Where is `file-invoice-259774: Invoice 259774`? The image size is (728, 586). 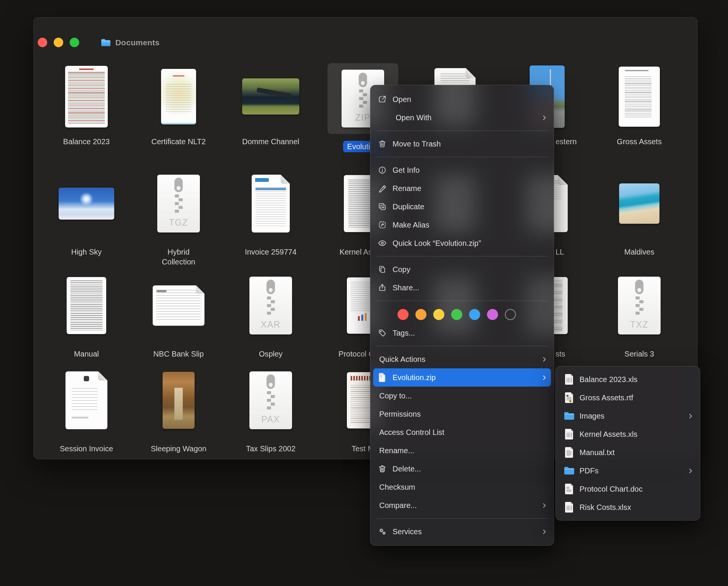
file-invoice-259774: Invoice 259774 is located at coordinates (271, 212).